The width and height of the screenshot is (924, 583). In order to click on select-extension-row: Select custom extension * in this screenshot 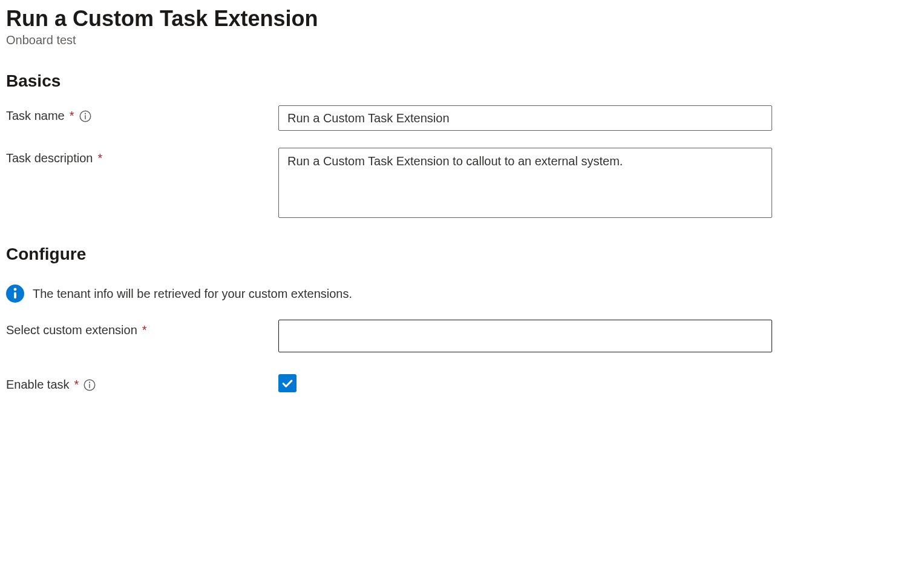, I will do `click(462, 336)`.